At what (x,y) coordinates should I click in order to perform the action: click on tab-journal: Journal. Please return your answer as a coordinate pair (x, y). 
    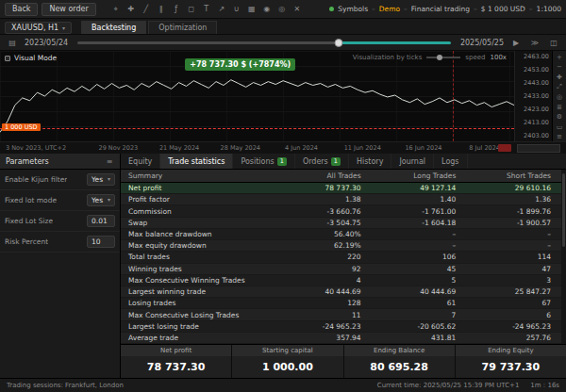
    Looking at the image, I should click on (413, 161).